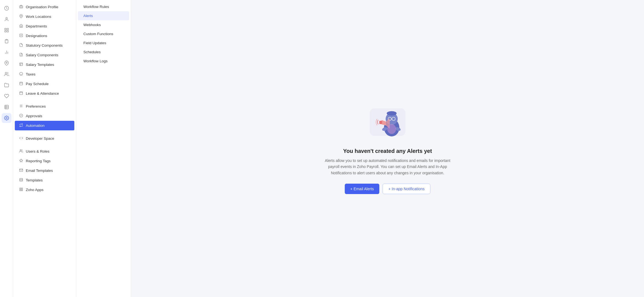  Describe the element at coordinates (44, 16) in the screenshot. I see `nav-item-work-locations: Work Locations` at that location.